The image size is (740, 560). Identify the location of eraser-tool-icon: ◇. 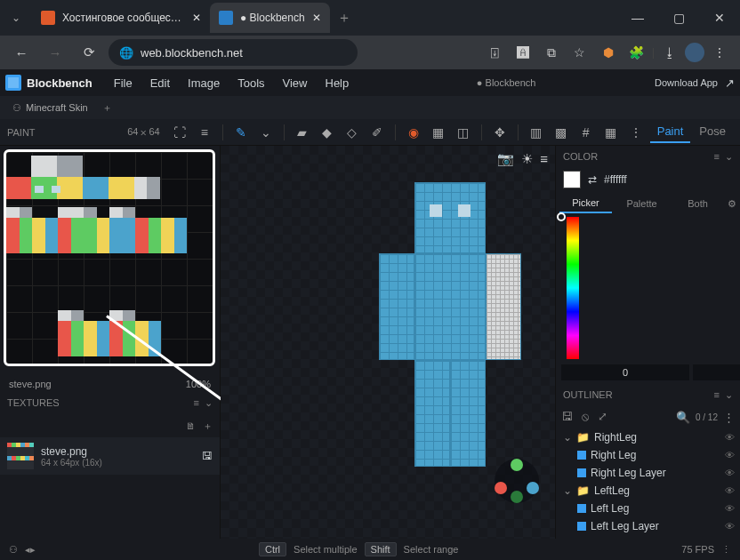
(352, 132).